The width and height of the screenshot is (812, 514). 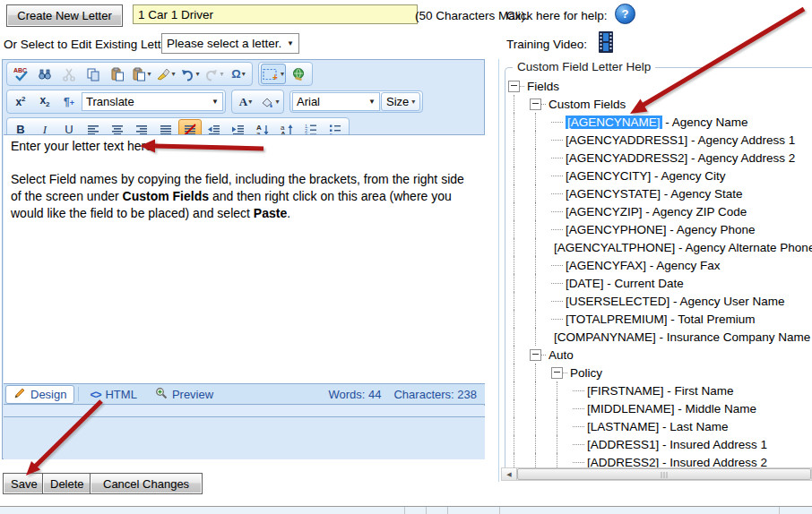 What do you see at coordinates (509, 475) in the screenshot?
I see `scroll-left-arrow: ◀` at bounding box center [509, 475].